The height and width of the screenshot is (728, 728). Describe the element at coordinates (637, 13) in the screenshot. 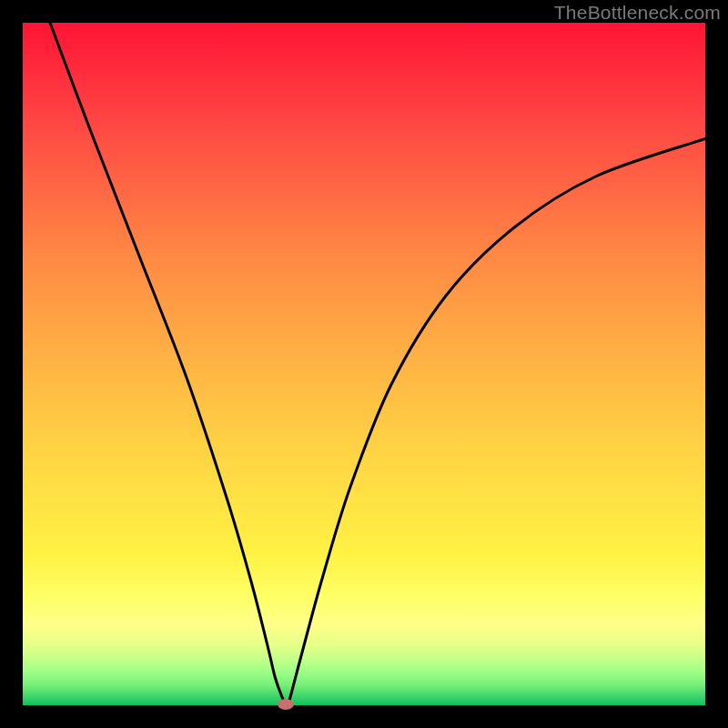

I see `watermark-text: TheBottleneck.com` at that location.